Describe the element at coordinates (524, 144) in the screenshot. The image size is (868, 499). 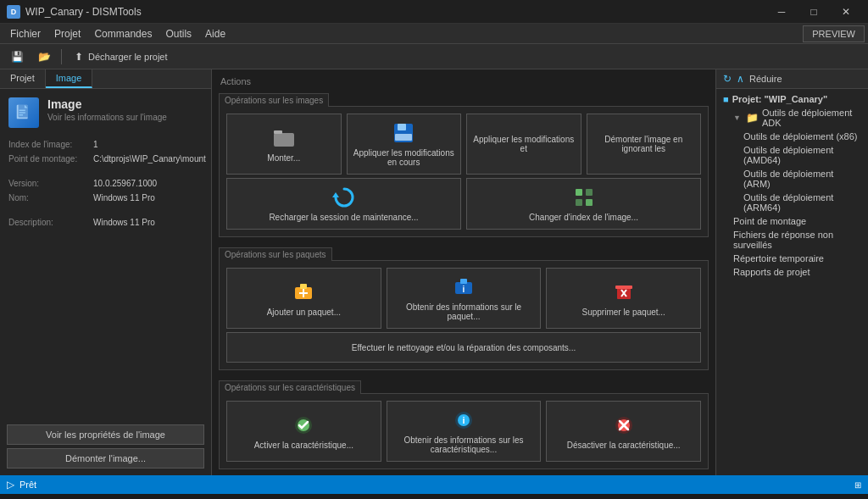
I see `appliquer-et-button: Appliquer les modifications et` at that location.